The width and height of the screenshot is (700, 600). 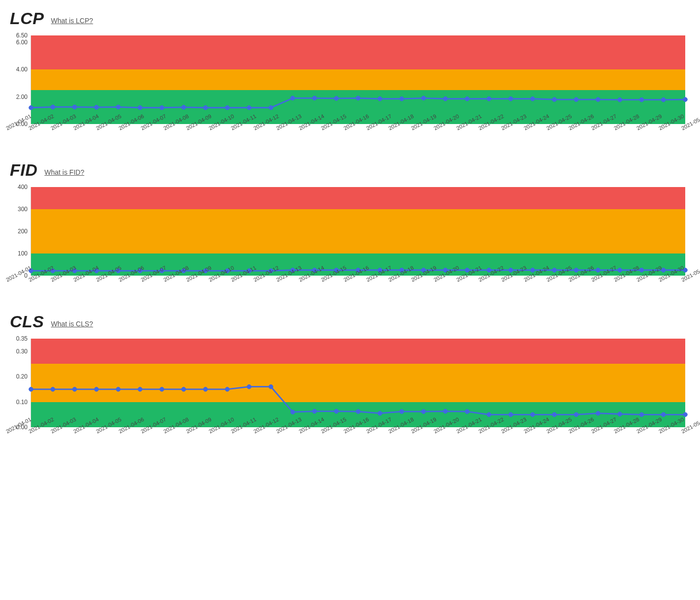 What do you see at coordinates (22, 351) in the screenshot?
I see `y-tick: 0.30` at bounding box center [22, 351].